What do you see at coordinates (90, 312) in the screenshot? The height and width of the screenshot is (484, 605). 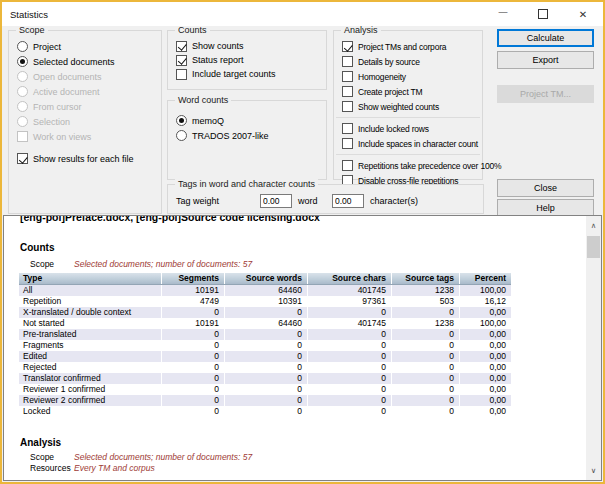 I see `row-type-cell: X-translated / double context` at bounding box center [90, 312].